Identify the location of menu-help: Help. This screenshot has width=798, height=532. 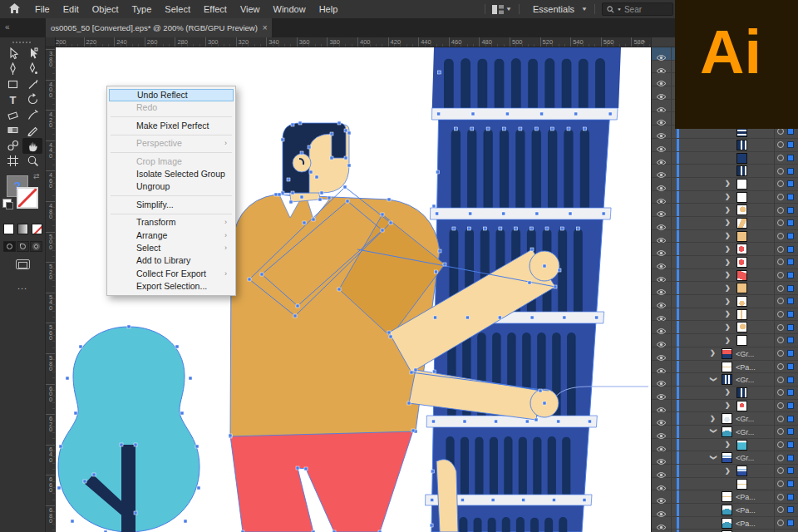
(329, 9).